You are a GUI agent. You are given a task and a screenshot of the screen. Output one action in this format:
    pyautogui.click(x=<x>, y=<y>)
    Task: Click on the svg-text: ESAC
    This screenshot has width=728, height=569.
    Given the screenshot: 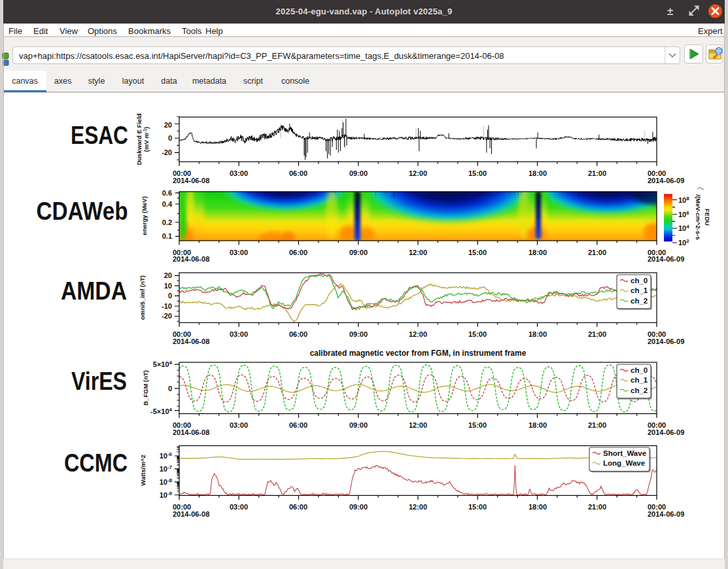 What is the action you would take?
    pyautogui.click(x=99, y=135)
    